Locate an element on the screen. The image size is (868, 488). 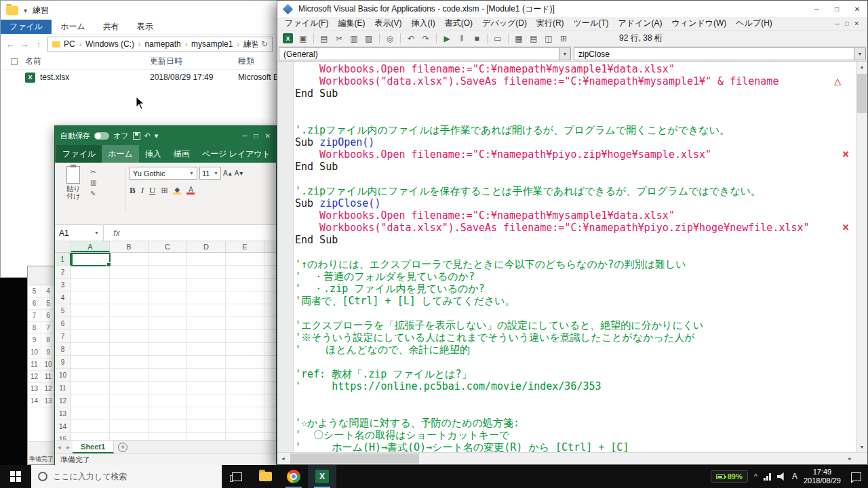
explorer-ribbon-tab: 表示 is located at coordinates (145, 27).